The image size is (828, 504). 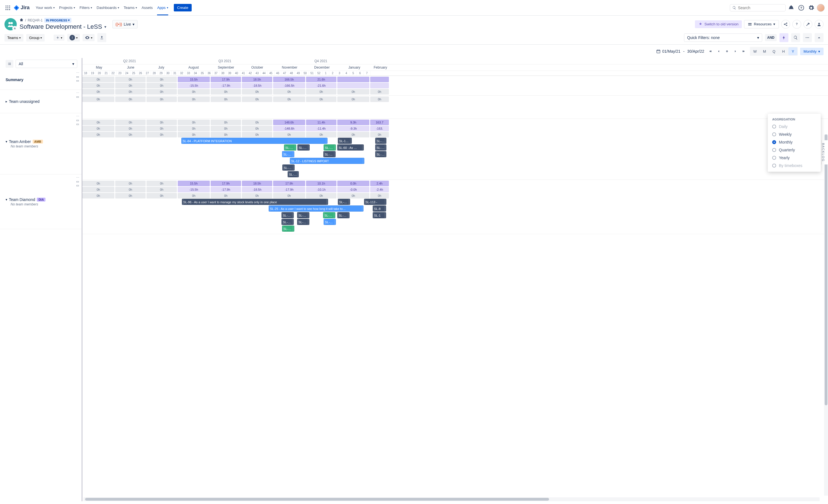 I want to click on more-icon, so click(x=807, y=38).